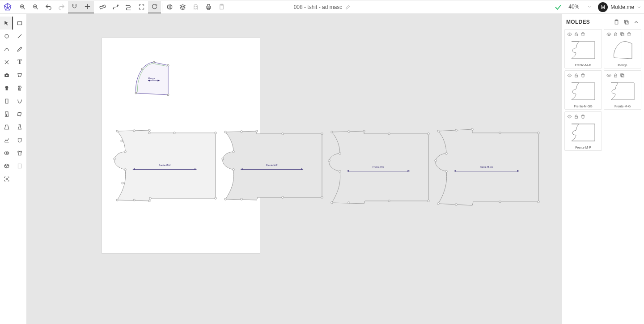 The width and height of the screenshot is (644, 324). Describe the element at coordinates (623, 90) in the screenshot. I see `thumb-card: Frente-M-G` at that location.